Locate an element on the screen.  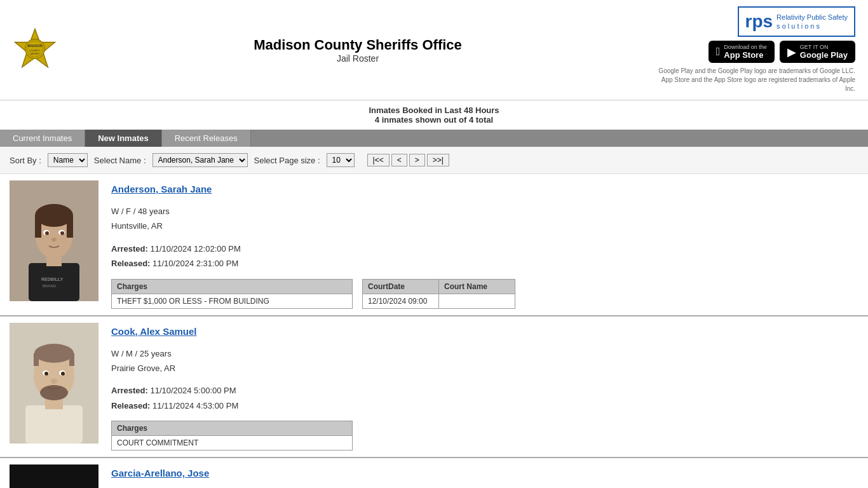
sort-label: Sort By : is located at coordinates (25, 160).